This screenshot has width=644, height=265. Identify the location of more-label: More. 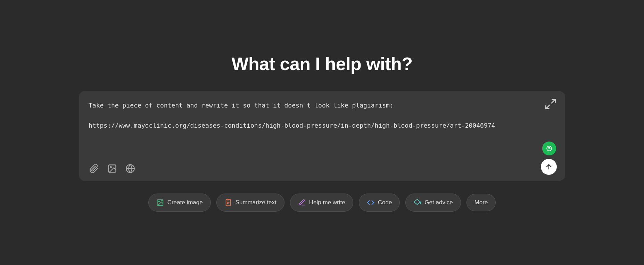
(481, 203).